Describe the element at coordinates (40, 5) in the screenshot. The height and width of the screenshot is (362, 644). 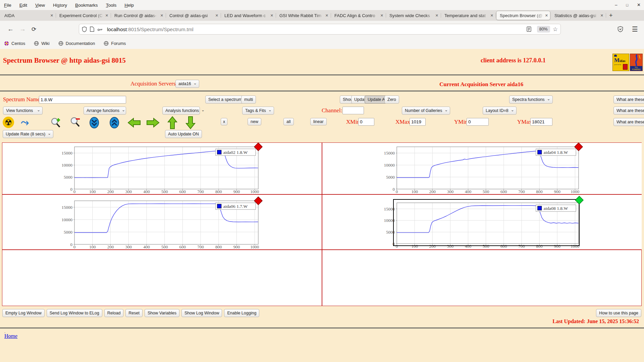
I see `menu-view: View` at that location.